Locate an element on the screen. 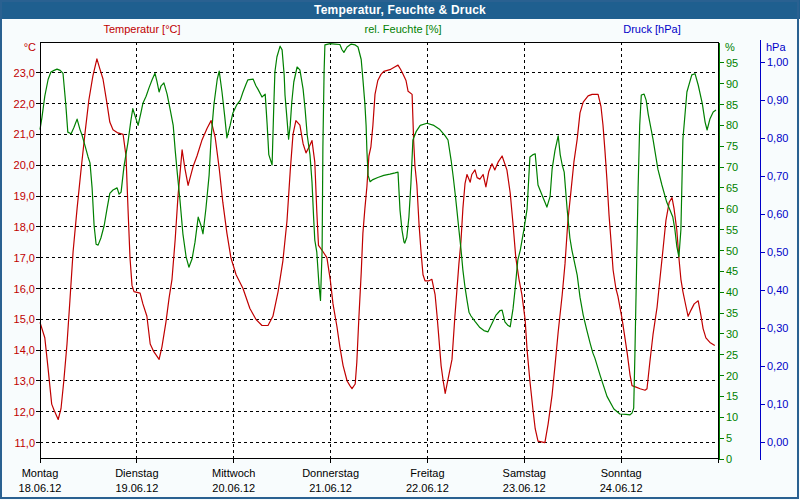  humidity-tick-label: 25 is located at coordinates (732, 355).